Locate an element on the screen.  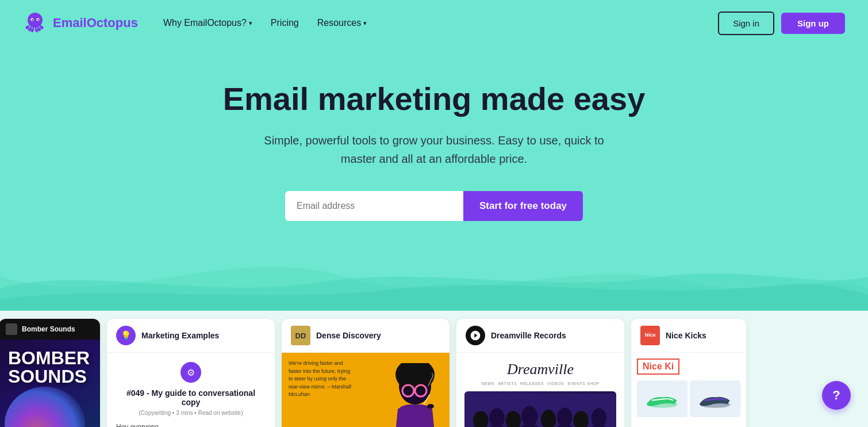
help-bubble: ? is located at coordinates (836, 395).